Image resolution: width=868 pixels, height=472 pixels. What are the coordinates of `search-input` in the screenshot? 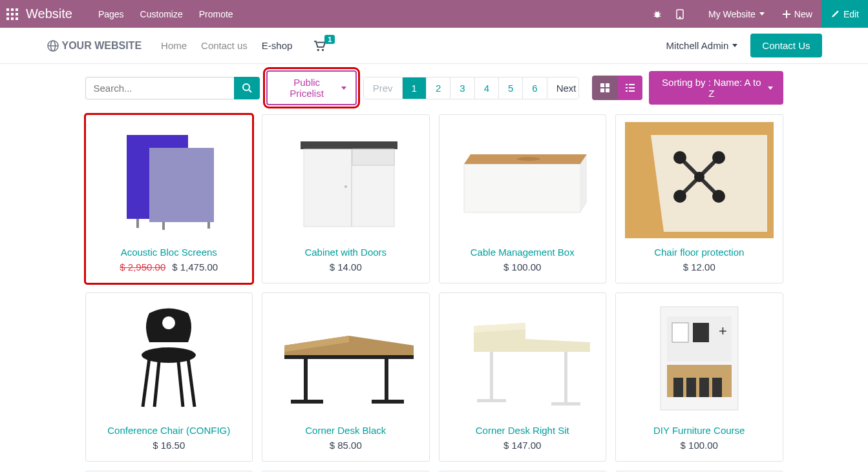 It's located at (160, 88).